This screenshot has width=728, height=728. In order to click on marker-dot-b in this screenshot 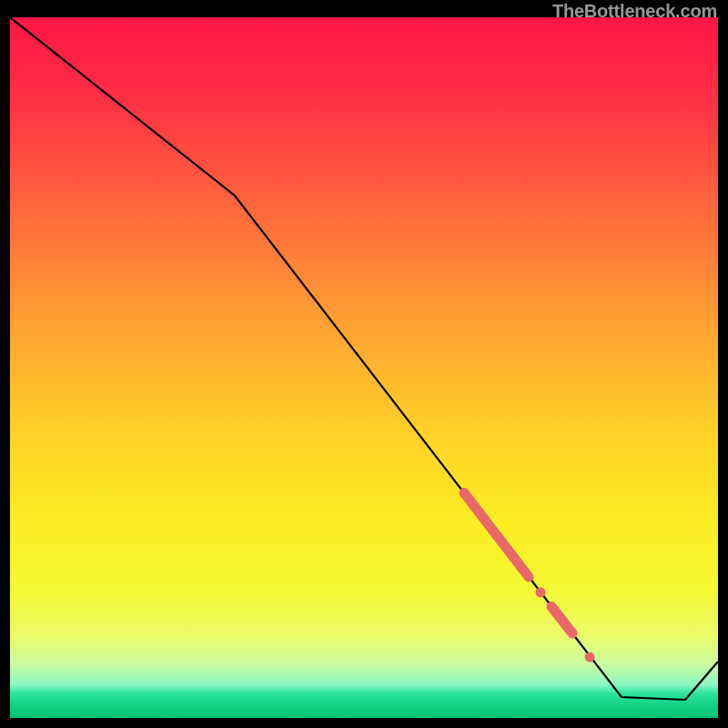, I will do `click(541, 593)`.